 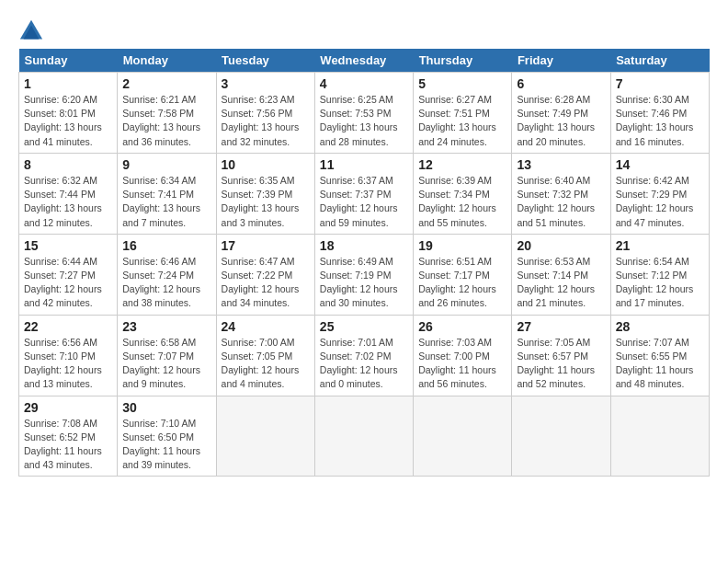 What do you see at coordinates (265, 274) in the screenshot?
I see `calendar-cell: 17Sunrise: 6:47 AM Sunset: 7:22 PM Dayli…` at bounding box center [265, 274].